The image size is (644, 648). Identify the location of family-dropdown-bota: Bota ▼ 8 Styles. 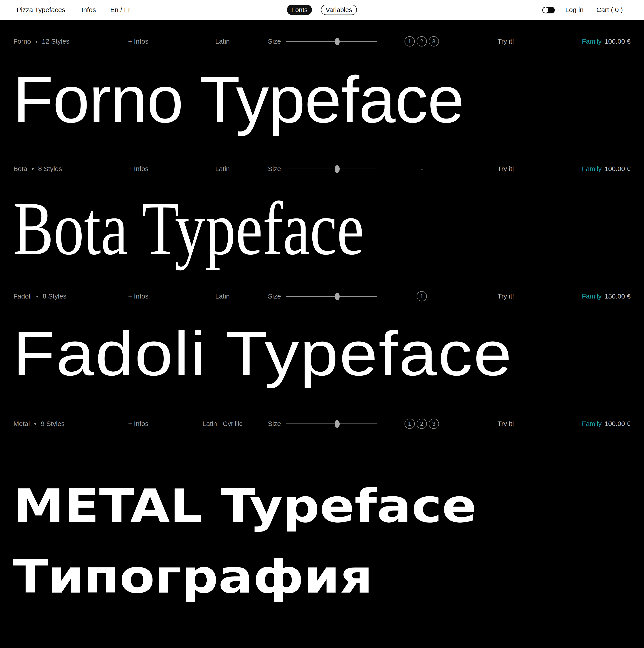
(38, 169).